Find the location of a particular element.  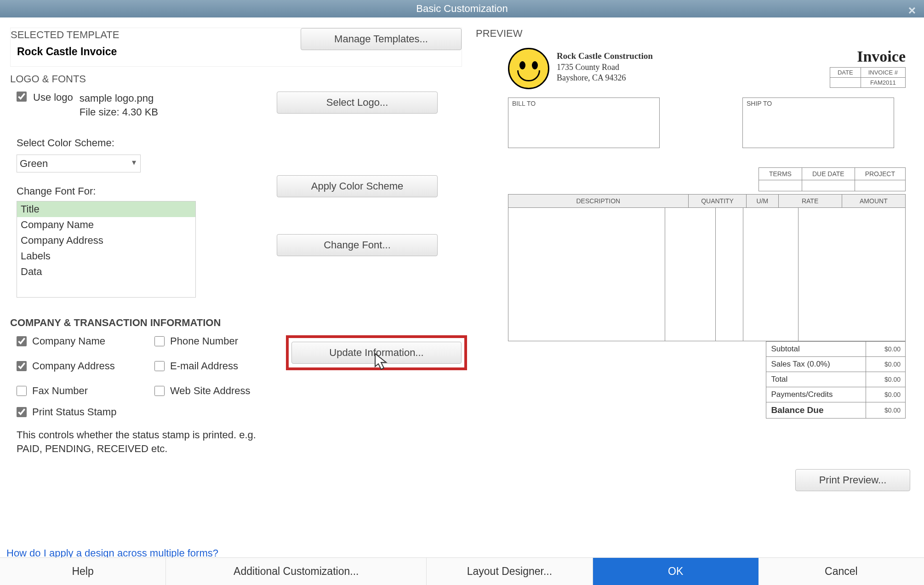

company-address-checkbox is located at coordinates (22, 366).